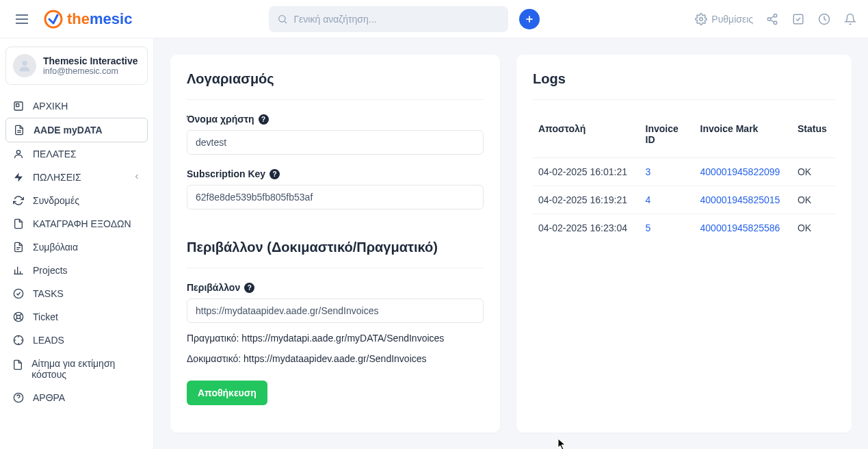 This screenshot has width=868, height=449. Describe the element at coordinates (18, 106) in the screenshot. I see `home-icon` at that location.